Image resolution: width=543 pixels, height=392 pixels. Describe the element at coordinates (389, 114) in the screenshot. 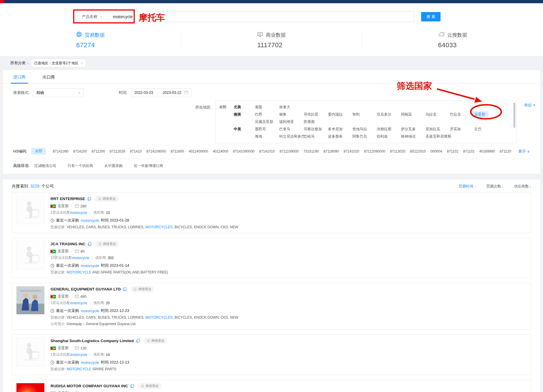

I see `region-country: 厄瓜多尔` at that location.